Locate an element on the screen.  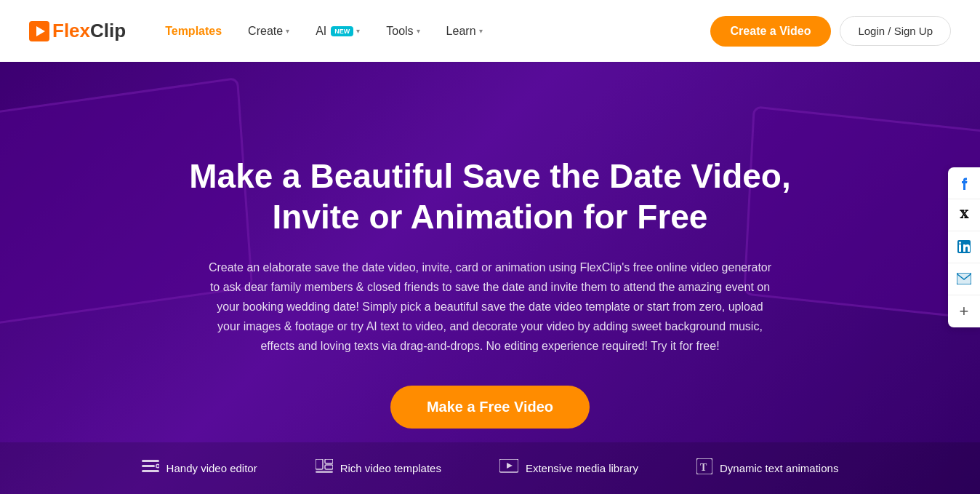
plus-icon: + is located at coordinates (964, 311).